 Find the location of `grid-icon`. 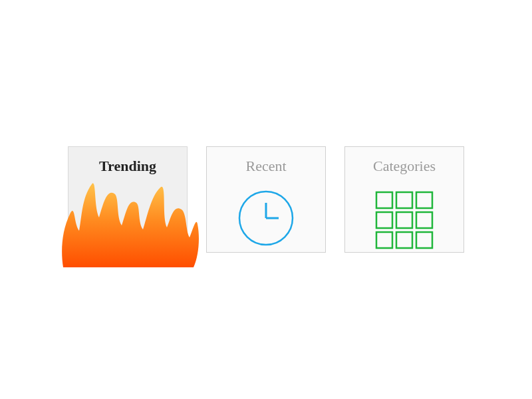

grid-icon is located at coordinates (404, 221).